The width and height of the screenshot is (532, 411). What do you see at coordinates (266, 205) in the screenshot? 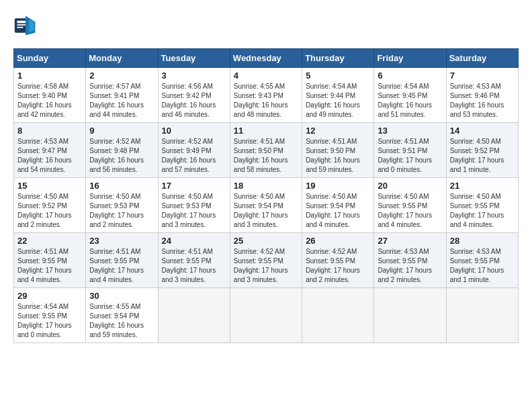
I see `calendar-day-cell: 18Sunrise: 4:50 AM Sunset: 9:54 PM Dayli…` at bounding box center [266, 205].